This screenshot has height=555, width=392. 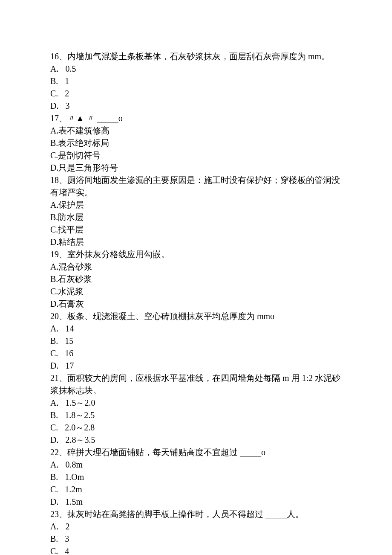 What do you see at coordinates (75, 267) in the screenshot?
I see `option-label: 混合砂浆` at bounding box center [75, 267].